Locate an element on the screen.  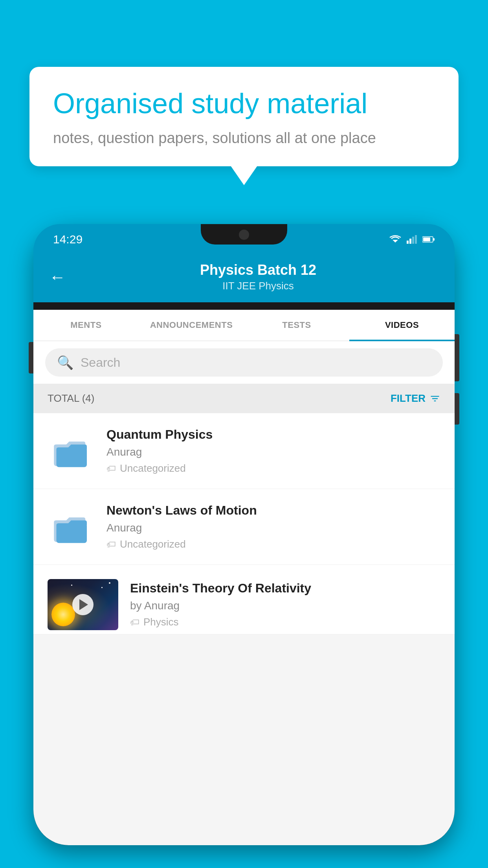
back-button: ← is located at coordinates (57, 277).